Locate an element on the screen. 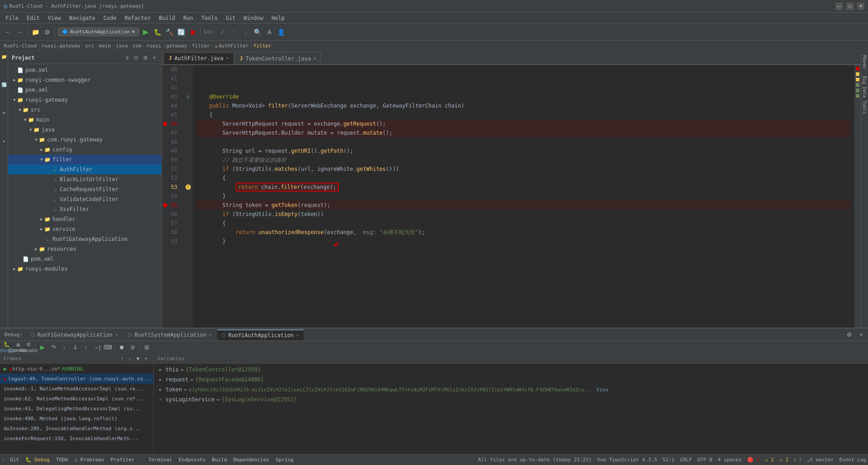 The height and width of the screenshot is (465, 868). tab-auth-filter: J AuthFilter.java × is located at coordinates (199, 58).